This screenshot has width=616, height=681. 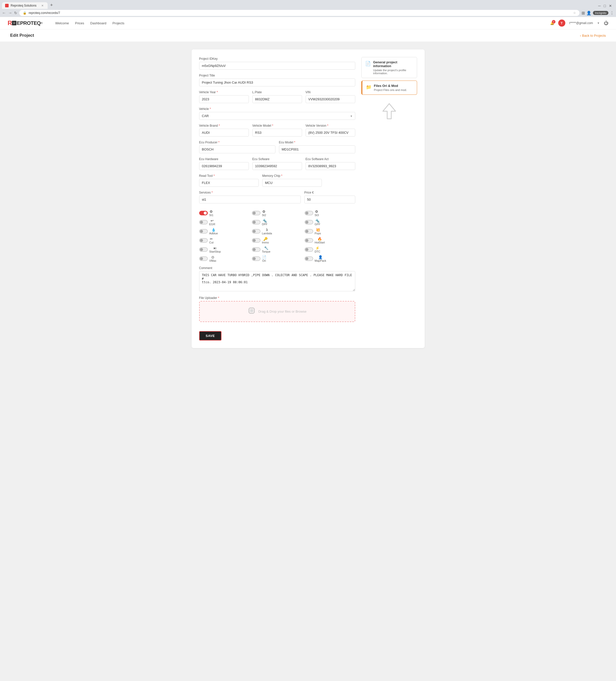 I want to click on tab-close-icon: ✕, so click(x=43, y=6).